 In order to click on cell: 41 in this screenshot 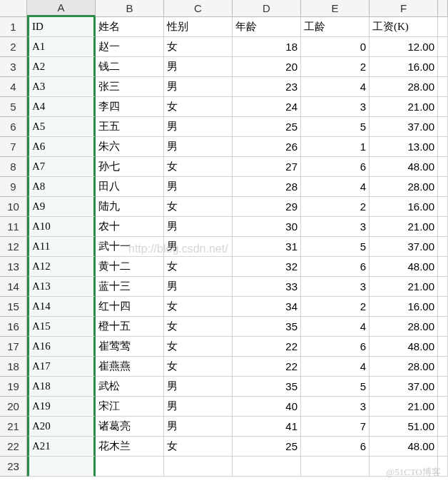, I will do `click(267, 427)`.